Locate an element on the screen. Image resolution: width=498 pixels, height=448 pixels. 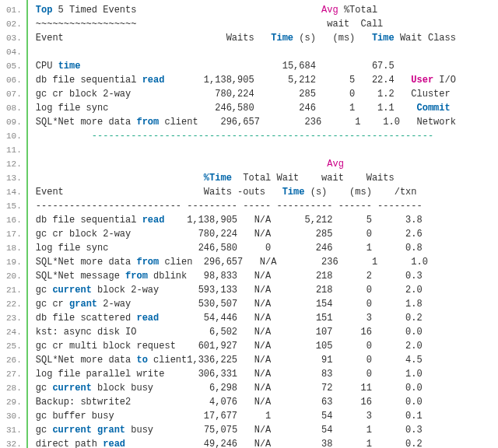
code-line: gc cr grant 2-way 530,507 N/A 154 0 1.8 is located at coordinates (267, 304).